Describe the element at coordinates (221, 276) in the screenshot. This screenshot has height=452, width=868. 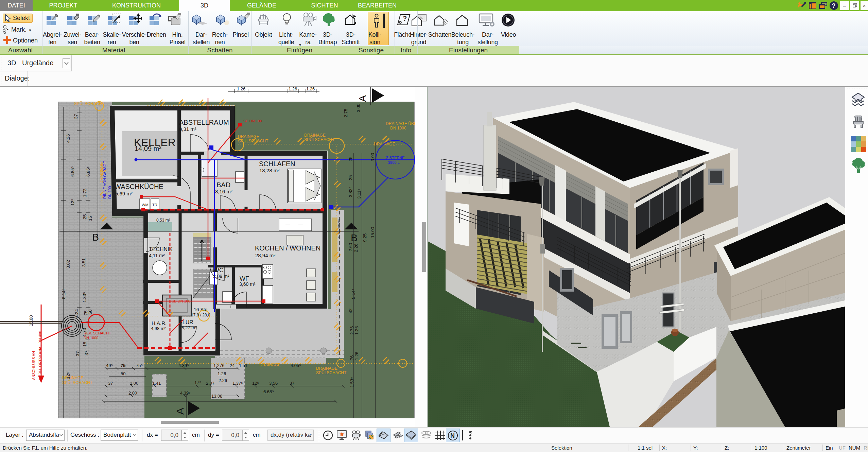
I see `svg-text: 2,09 m²` at that location.